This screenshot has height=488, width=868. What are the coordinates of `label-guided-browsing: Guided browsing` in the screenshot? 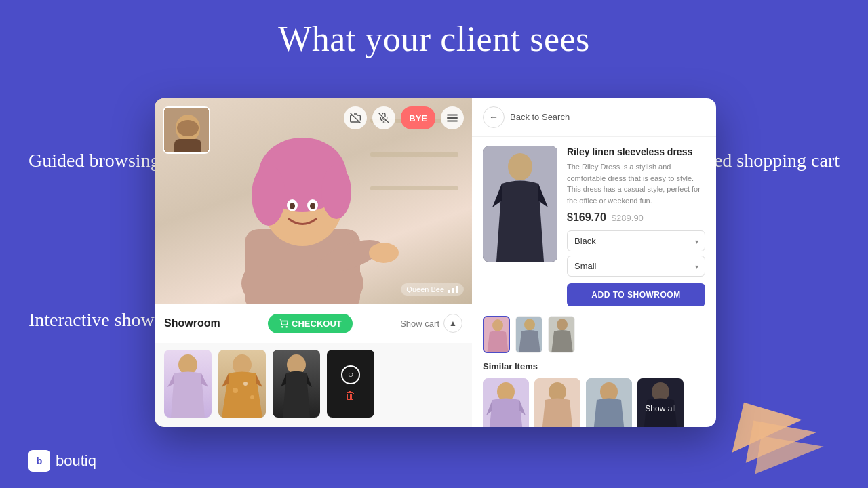 It's located at (94, 161).